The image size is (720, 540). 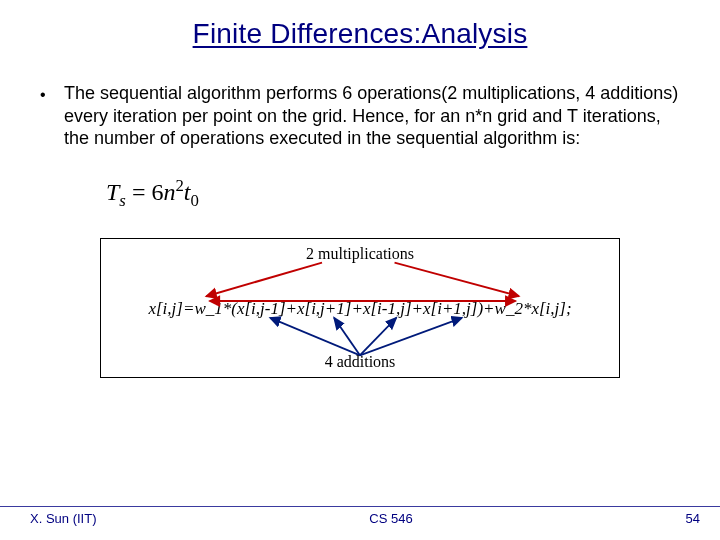 What do you see at coordinates (360, 254) in the screenshot?
I see `multiplication-label: 2 multiplications` at bounding box center [360, 254].